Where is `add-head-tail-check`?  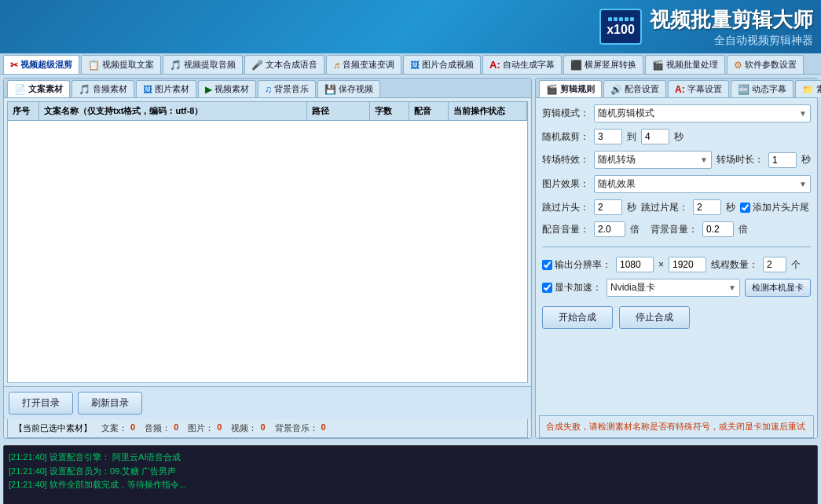 add-head-tail-check is located at coordinates (745, 207).